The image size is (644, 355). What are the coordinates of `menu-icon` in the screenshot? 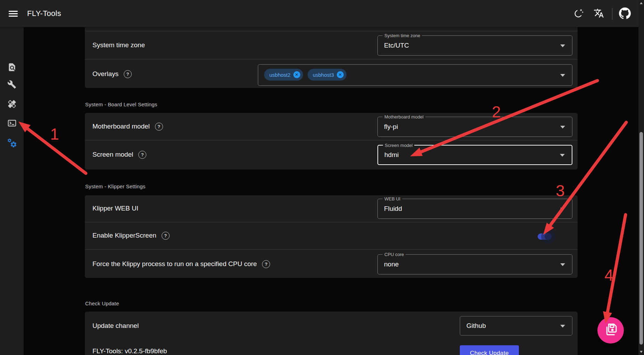 It's located at (13, 14).